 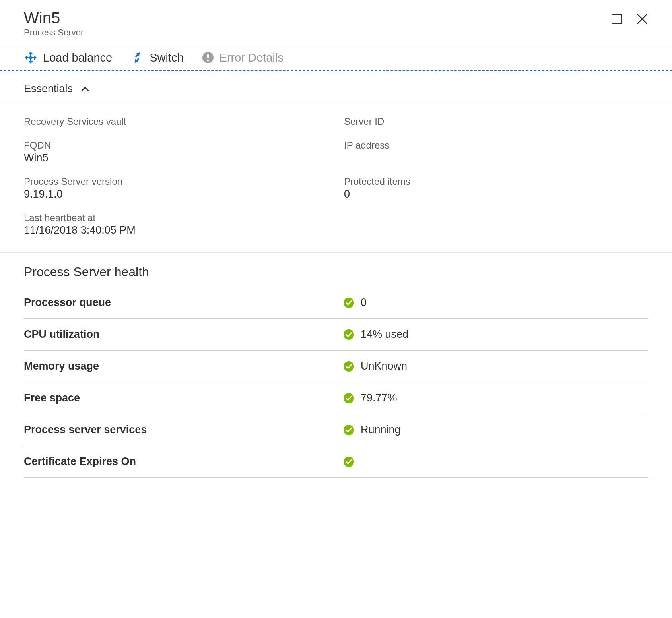 What do you see at coordinates (336, 430) in the screenshot?
I see `health-row: Process server servicesRunning` at bounding box center [336, 430].